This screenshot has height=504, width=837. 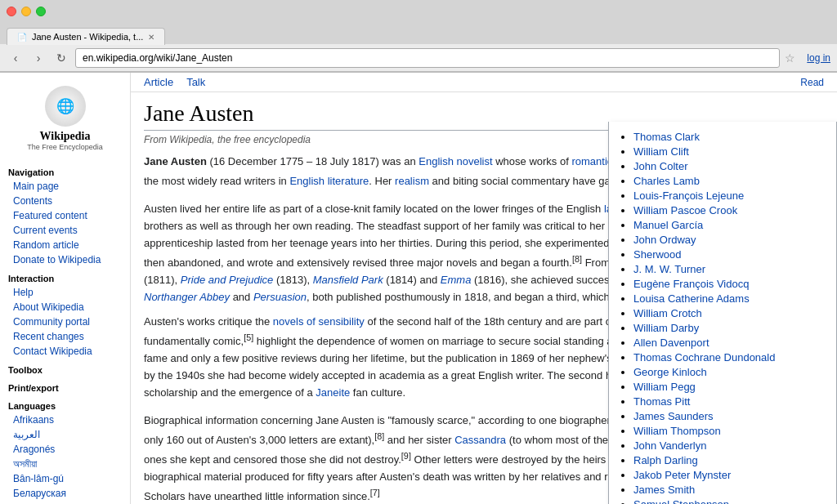 I want to click on link-english-literature: English literature, so click(x=329, y=181).